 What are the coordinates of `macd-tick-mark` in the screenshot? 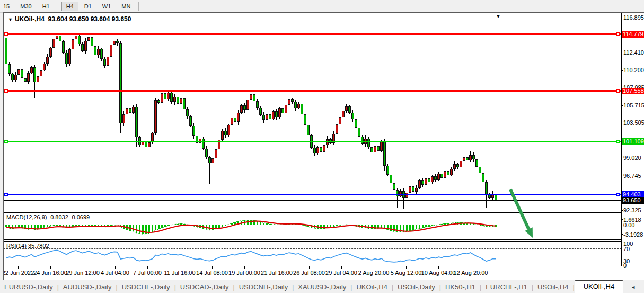 It's located at (622, 225).